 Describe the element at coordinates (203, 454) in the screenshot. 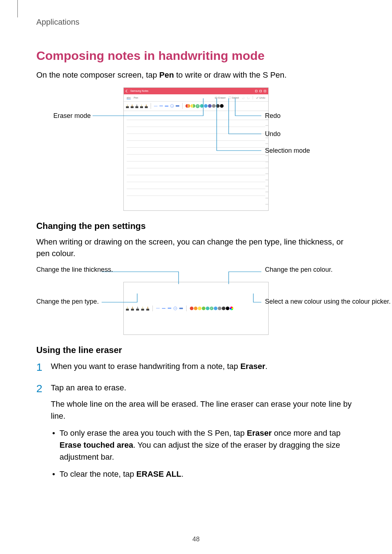

I see `bullet-list: To only erase the area you touch with th…` at that location.